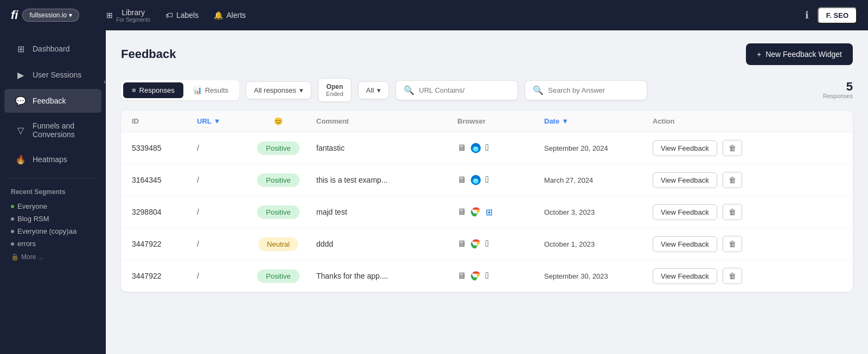 This screenshot has width=868, height=354. Describe the element at coordinates (153, 90) in the screenshot. I see `tab-responses: ≡ Responses` at that location.